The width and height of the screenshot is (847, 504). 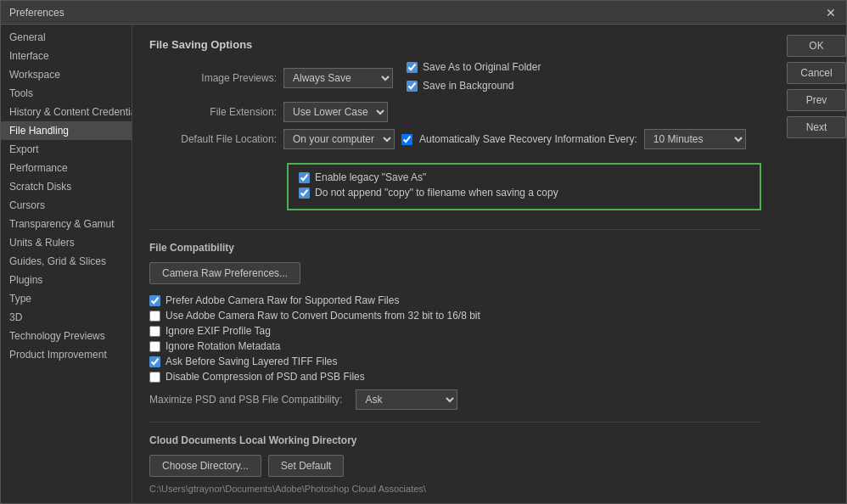 I want to click on set-default-button: Set Default, so click(x=306, y=466).